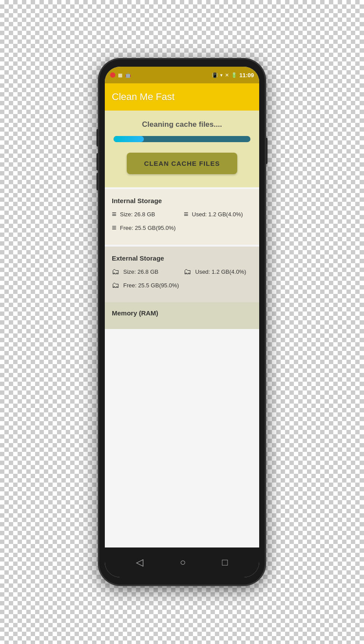  Describe the element at coordinates (182, 562) in the screenshot. I see `home-button: ○` at that location.